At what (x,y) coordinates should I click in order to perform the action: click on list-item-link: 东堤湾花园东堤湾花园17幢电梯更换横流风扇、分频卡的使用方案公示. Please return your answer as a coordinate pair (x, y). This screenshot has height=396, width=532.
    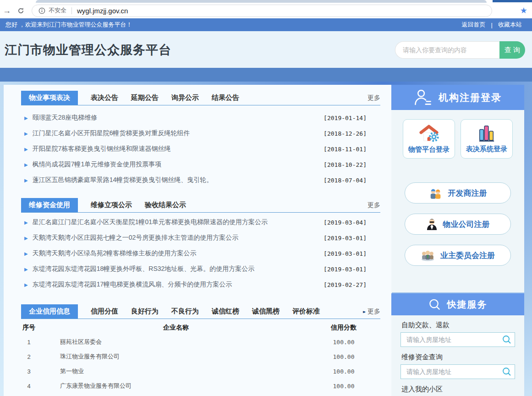
    Looking at the image, I should click on (175, 285).